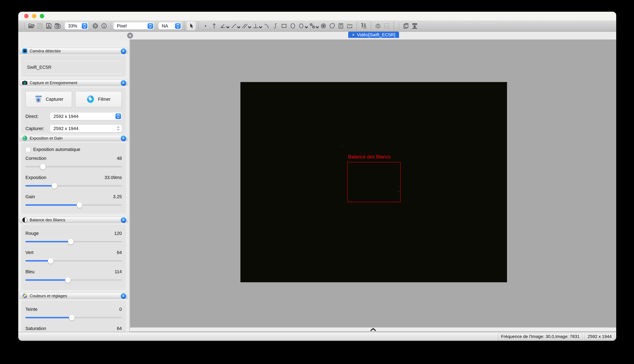  What do you see at coordinates (76, 26) in the screenshot?
I see `zoom-level-select: 33%` at bounding box center [76, 26].